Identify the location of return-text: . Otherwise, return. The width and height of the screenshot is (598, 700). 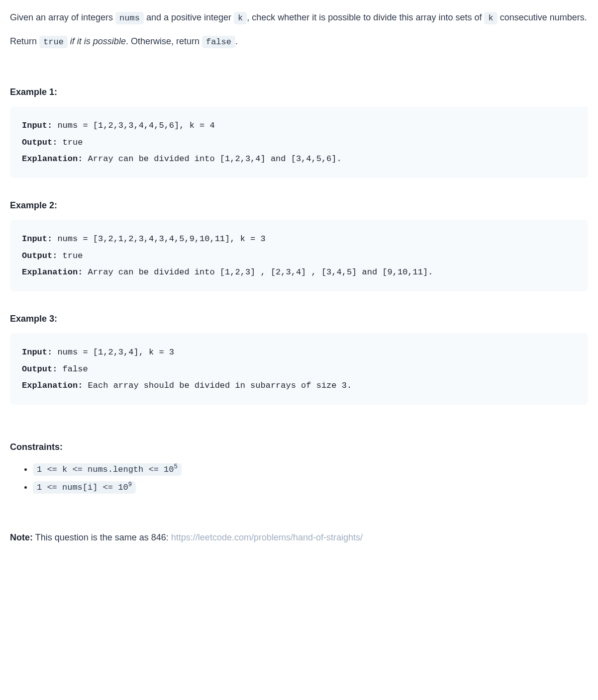
(164, 41).